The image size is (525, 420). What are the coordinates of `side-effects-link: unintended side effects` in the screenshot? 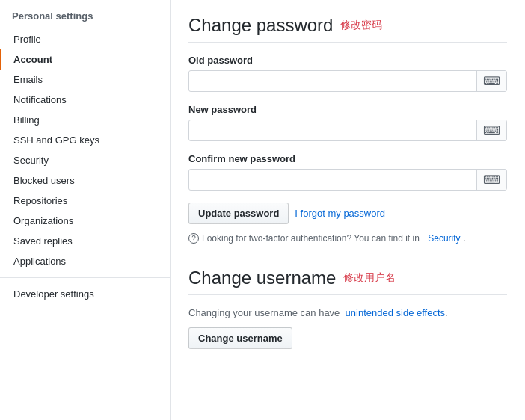 It's located at (395, 312).